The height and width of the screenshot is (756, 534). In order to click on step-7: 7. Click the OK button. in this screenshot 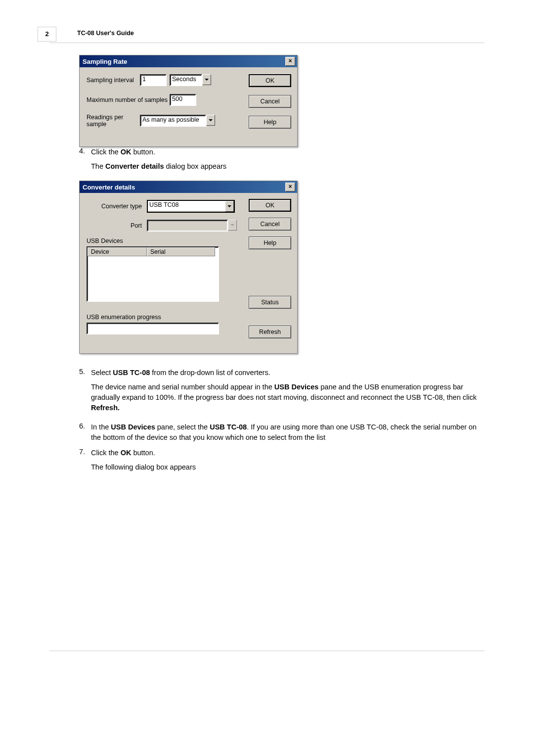, I will do `click(282, 453)`.